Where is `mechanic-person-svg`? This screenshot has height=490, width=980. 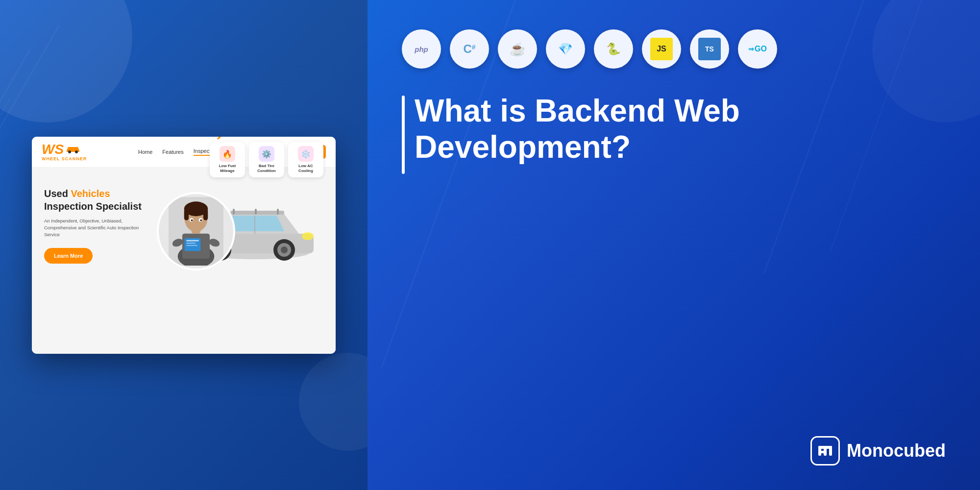 mechanic-person-svg is located at coordinates (196, 231).